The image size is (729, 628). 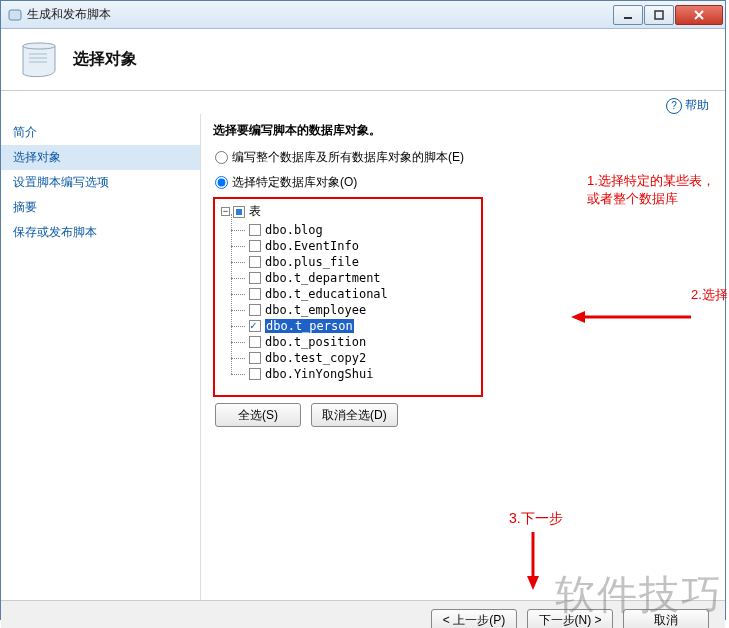 I want to click on minimize-button, so click(x=628, y=15).